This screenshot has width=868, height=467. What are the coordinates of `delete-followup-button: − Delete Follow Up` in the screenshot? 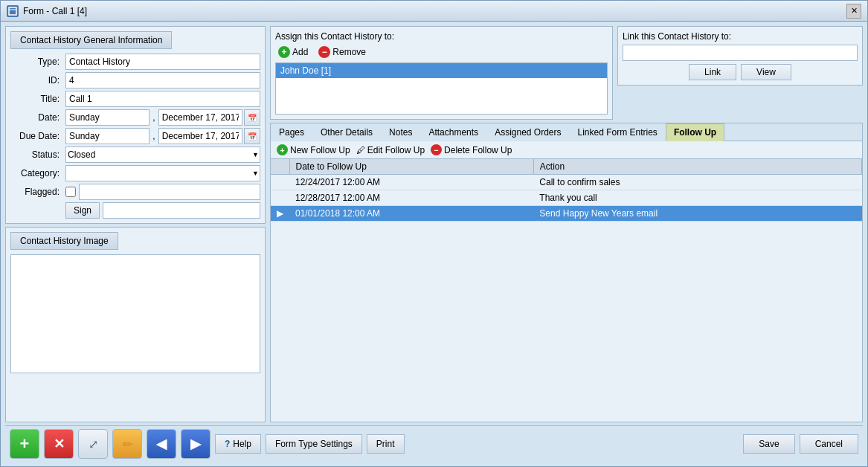 It's located at (472, 150).